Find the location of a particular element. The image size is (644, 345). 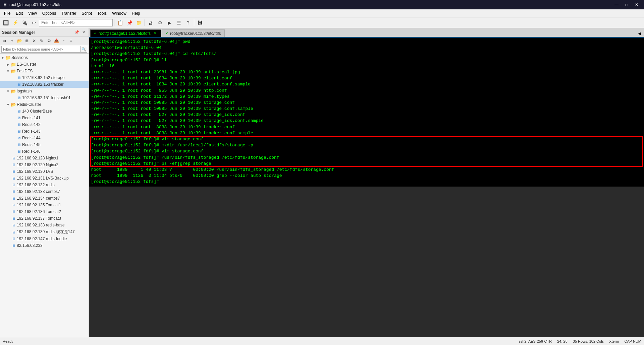

tree-lvs: 🖥 192.168.92.130 LVS is located at coordinates (44, 171).